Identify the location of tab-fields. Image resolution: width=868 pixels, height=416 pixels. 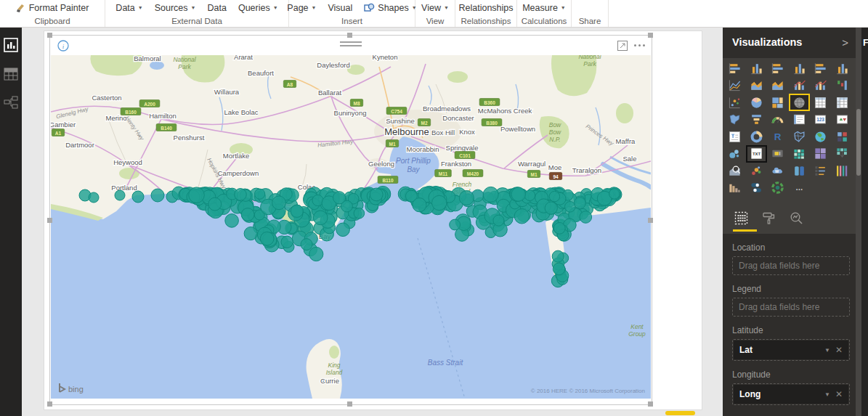
(741, 219).